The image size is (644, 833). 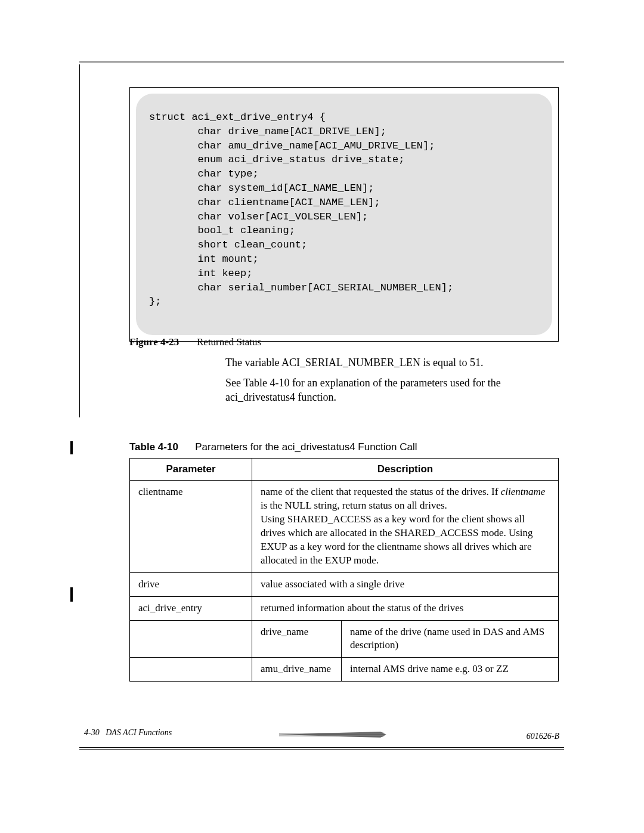 What do you see at coordinates (450, 670) in the screenshot?
I see `subdesc-cell: internal AMS drive name e.g. 03 or ZZ` at bounding box center [450, 670].